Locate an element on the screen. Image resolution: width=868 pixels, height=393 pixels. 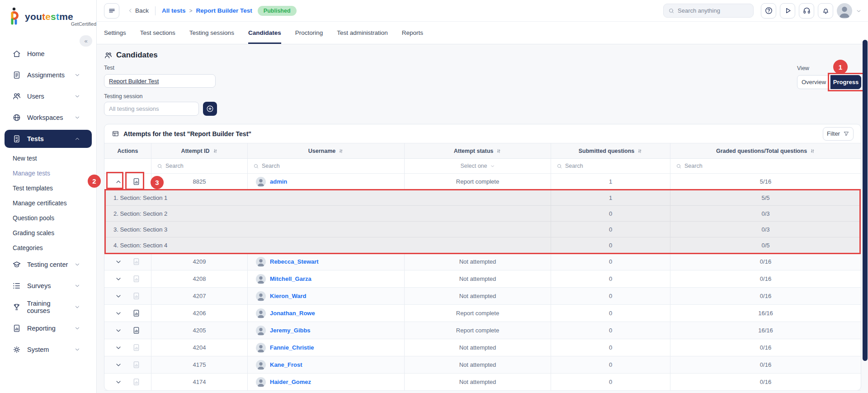
attempt-id-search-input is located at coordinates (202, 166).